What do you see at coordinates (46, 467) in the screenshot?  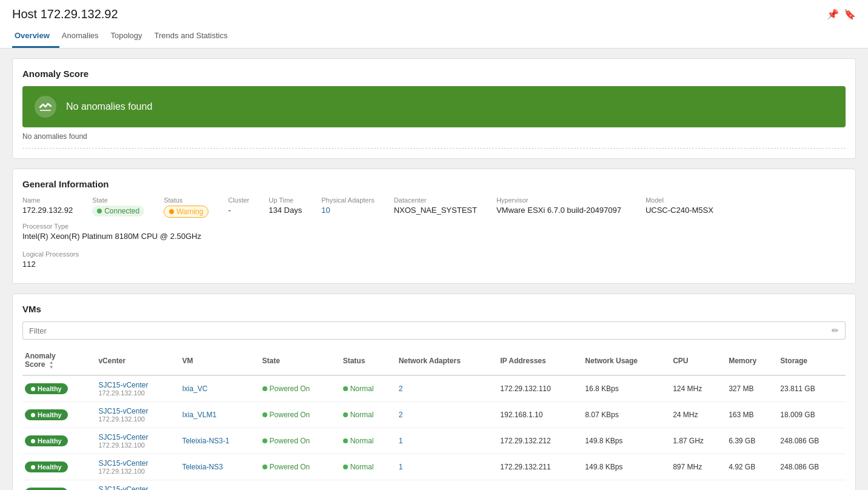 I see `healthy-badge: Healthy` at bounding box center [46, 467].